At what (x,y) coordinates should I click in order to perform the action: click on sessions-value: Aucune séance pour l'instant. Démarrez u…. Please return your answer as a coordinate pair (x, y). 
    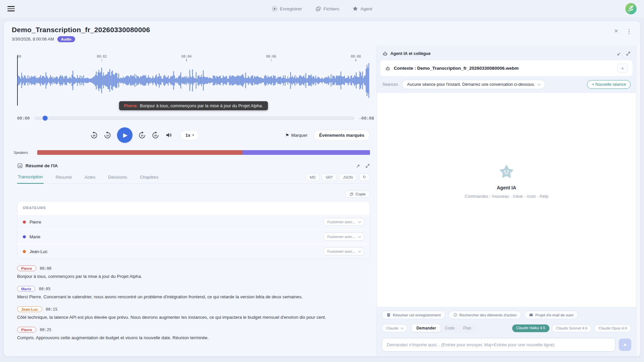
    Looking at the image, I should click on (471, 84).